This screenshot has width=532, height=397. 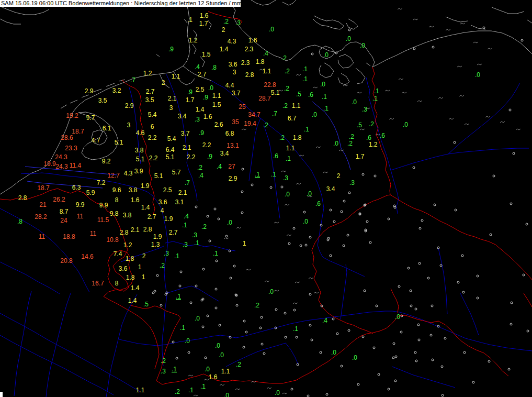 What do you see at coordinates (270, 85) in the screenshot?
I see `station-precip-value: 22.8` at bounding box center [270, 85].